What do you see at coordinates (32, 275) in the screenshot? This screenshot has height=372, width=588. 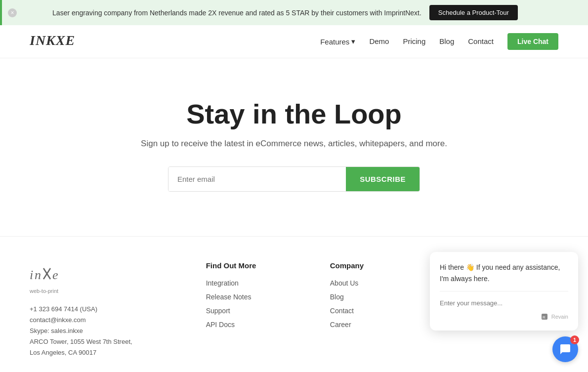 I see `svg-text: i` at bounding box center [32, 275].